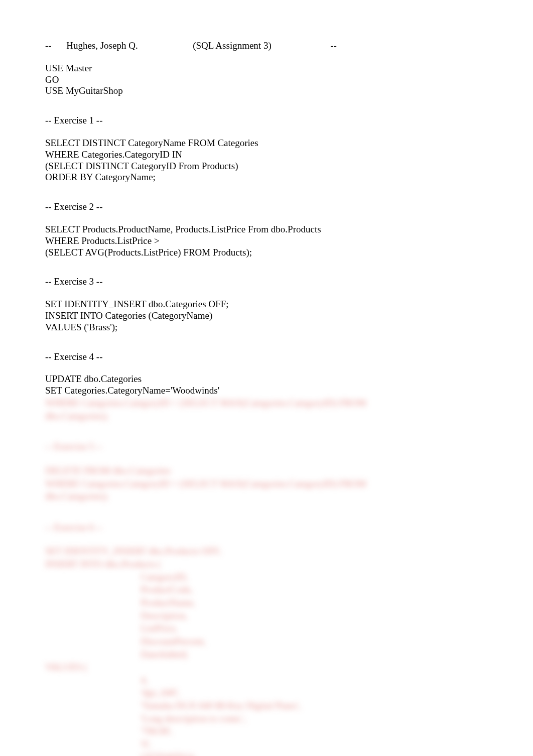 The width and height of the screenshot is (533, 756). What do you see at coordinates (266, 230) in the screenshot?
I see `code-line: SELECT Products.ProductName, Products.Li…` at bounding box center [266, 230].